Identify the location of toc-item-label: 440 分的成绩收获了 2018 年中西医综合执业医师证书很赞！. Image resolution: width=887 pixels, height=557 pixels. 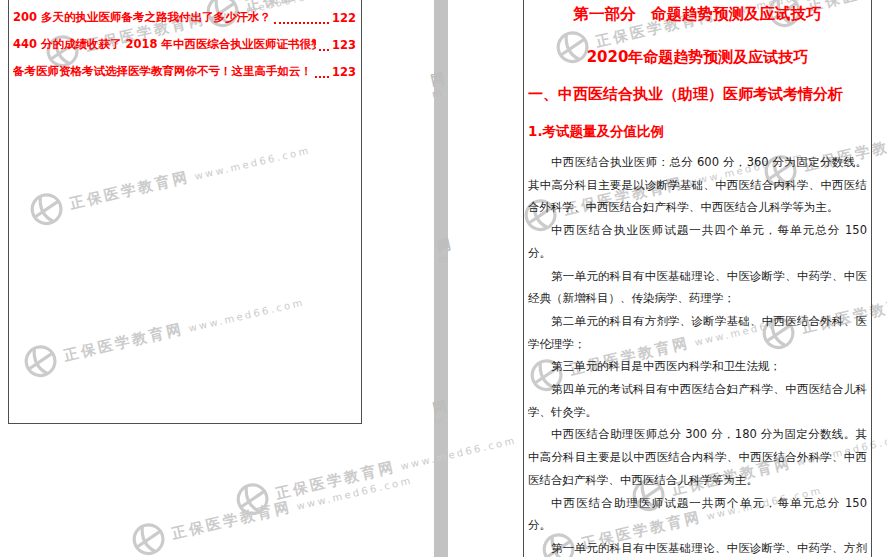
(164, 44).